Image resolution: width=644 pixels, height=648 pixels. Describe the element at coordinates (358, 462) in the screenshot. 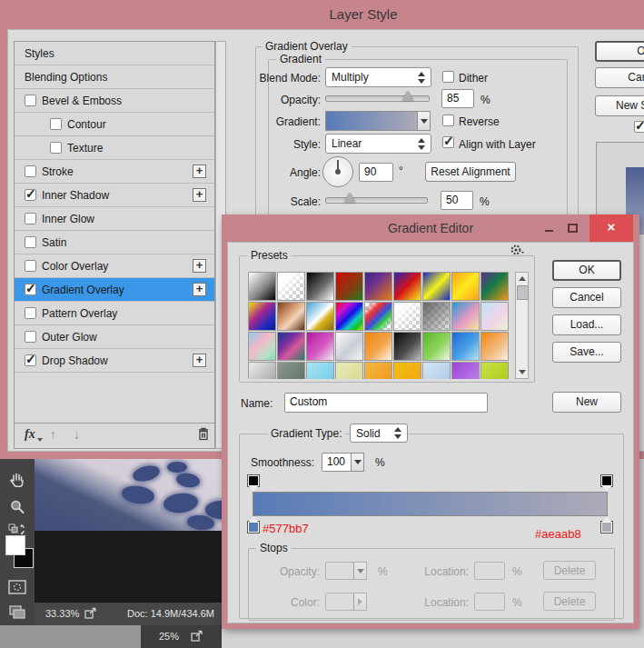

I see `smoothness-arrow-button` at that location.